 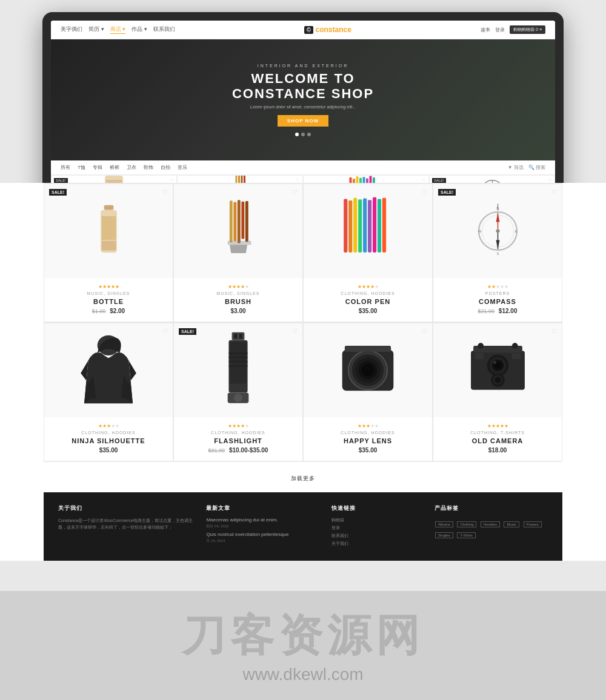 I want to click on ninja-wishlist: ♡, so click(x=165, y=332).